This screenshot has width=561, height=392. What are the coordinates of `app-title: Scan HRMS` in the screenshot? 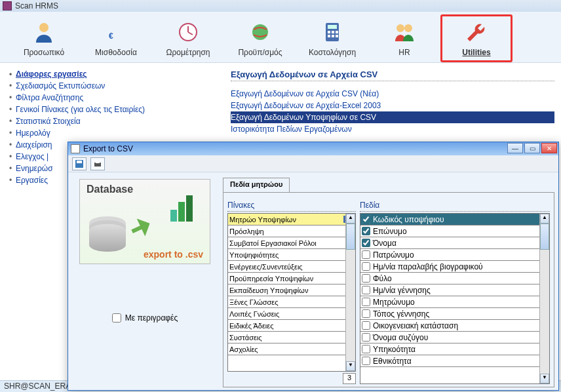 It's located at (37, 6).